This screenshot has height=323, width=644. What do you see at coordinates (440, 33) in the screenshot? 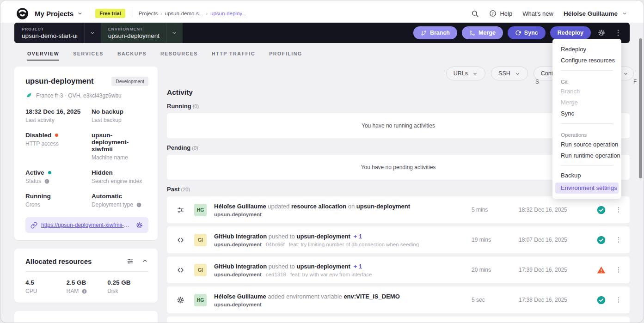
I see `button-label: Branch` at bounding box center [440, 33].